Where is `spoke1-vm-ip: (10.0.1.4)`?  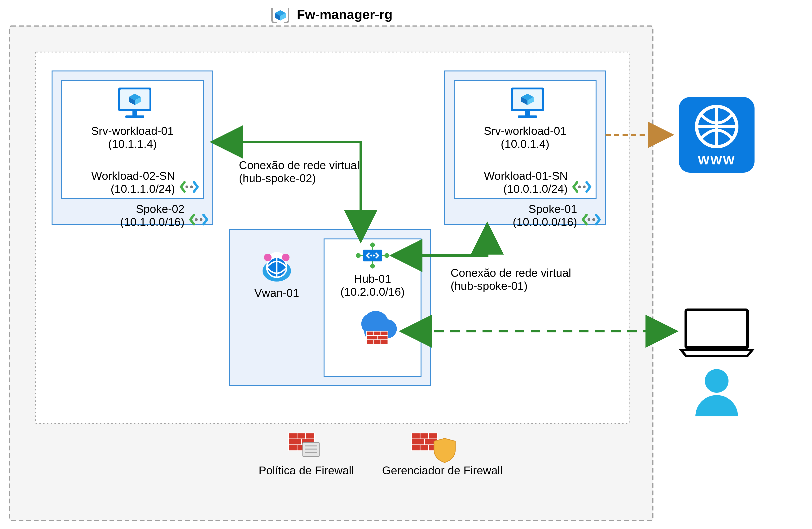 spoke1-vm-ip: (10.0.1.4) is located at coordinates (525, 144).